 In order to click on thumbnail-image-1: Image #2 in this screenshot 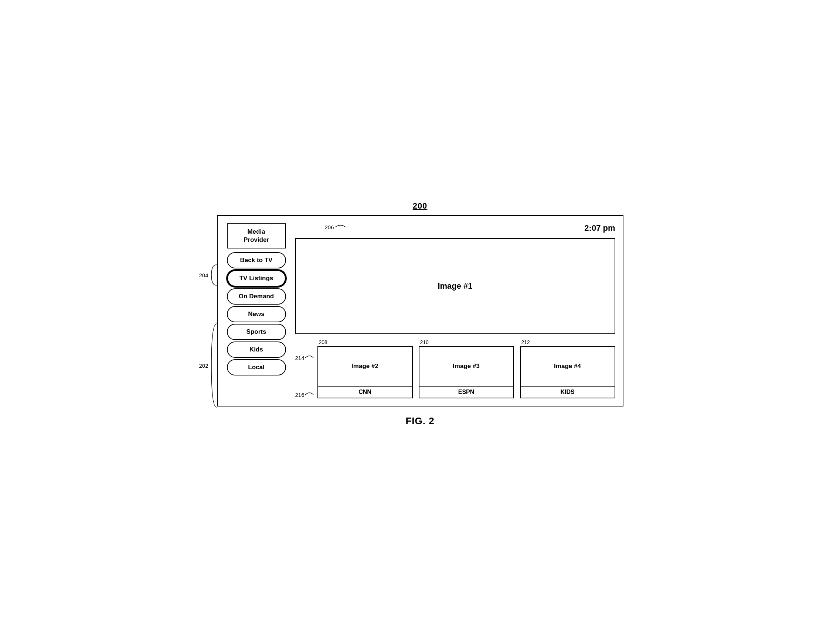, I will do `click(365, 367)`.